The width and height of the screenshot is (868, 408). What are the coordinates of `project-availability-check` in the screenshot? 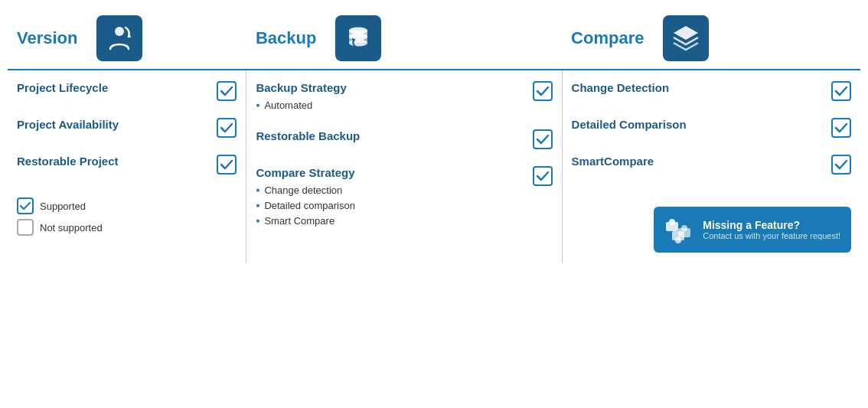 It's located at (227, 128).